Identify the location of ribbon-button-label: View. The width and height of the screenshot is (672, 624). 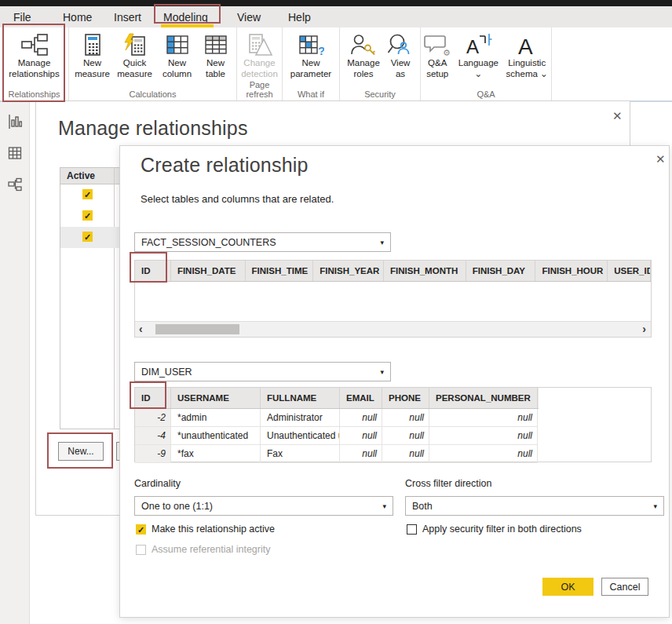
(400, 64).